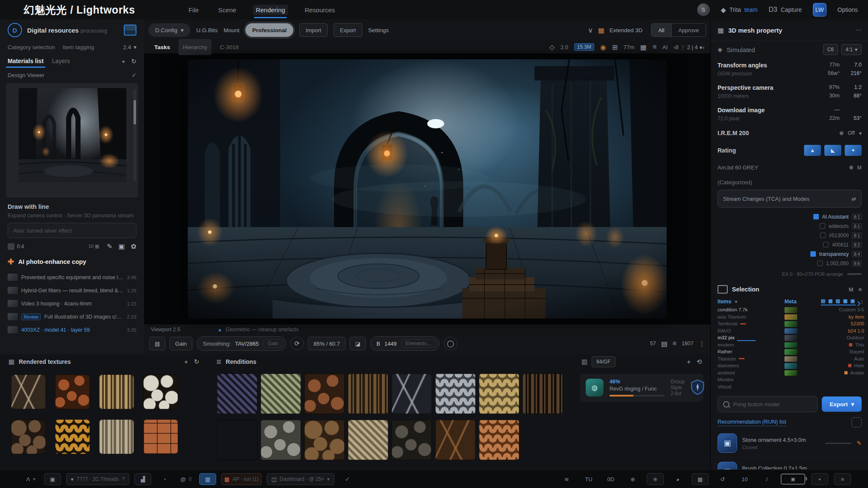  I want to click on smoothing-ghost-button: Gain, so click(273, 344).